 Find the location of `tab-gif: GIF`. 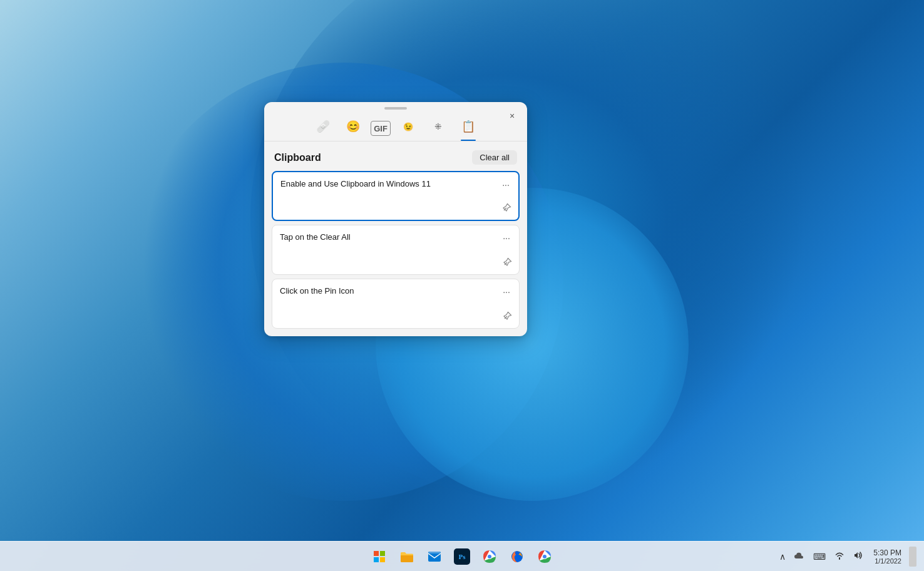

tab-gif: GIF is located at coordinates (381, 128).